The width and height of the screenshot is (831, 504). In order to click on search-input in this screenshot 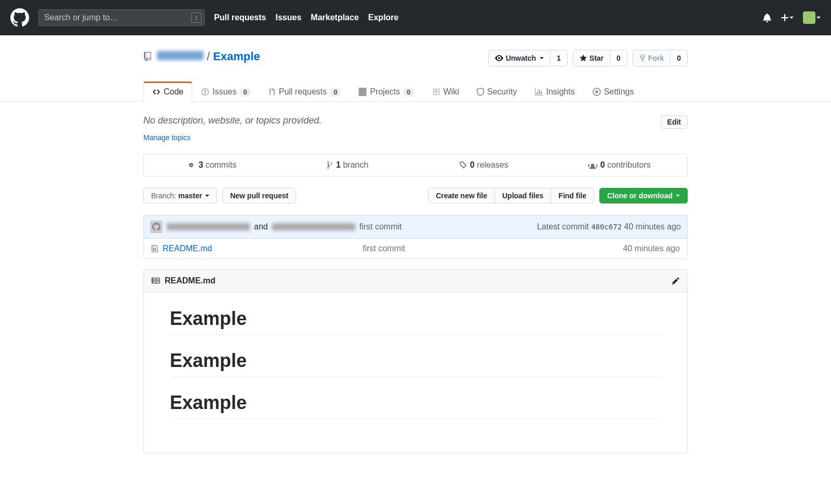, I will do `click(122, 18)`.